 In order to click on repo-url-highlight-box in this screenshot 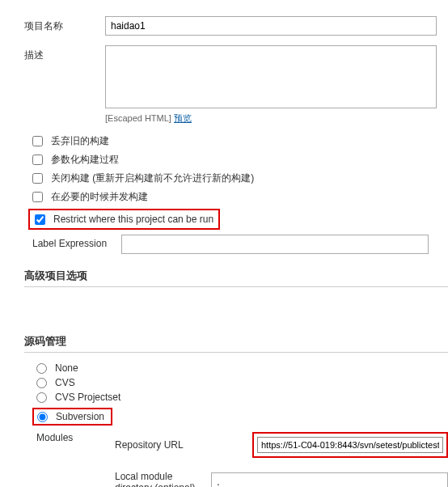, I will do `click(350, 445)`.